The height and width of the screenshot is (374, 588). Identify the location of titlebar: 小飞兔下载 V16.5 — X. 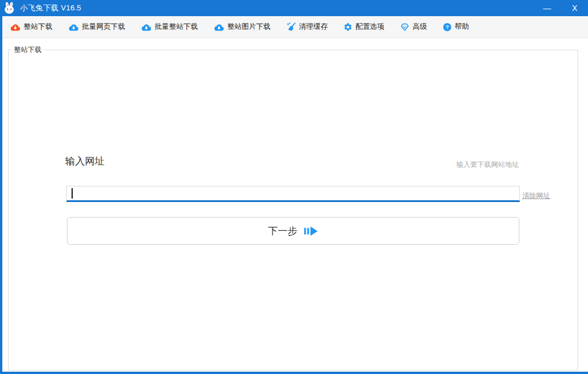
(294, 8).